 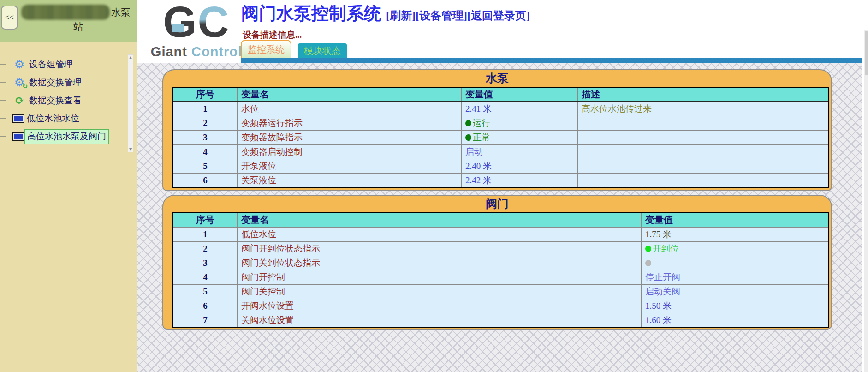 I want to click on variable-name: 变频器故障指示, so click(x=349, y=138).